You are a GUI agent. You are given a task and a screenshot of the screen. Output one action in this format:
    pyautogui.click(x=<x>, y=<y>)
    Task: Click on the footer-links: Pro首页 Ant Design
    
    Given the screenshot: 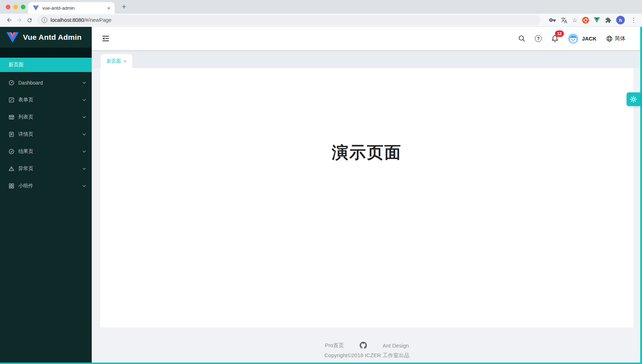 What is the action you would take?
    pyautogui.click(x=367, y=345)
    